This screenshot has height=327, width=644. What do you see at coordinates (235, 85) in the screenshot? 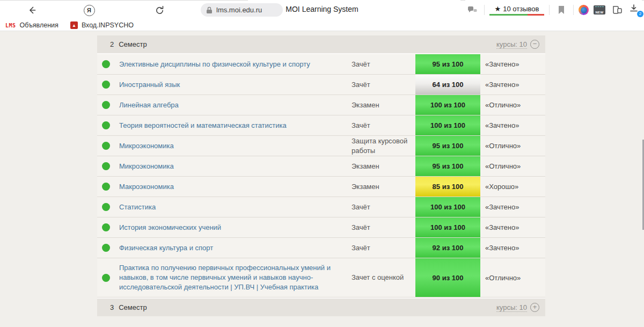
I see `course-link: Иностранный язык` at bounding box center [235, 85].